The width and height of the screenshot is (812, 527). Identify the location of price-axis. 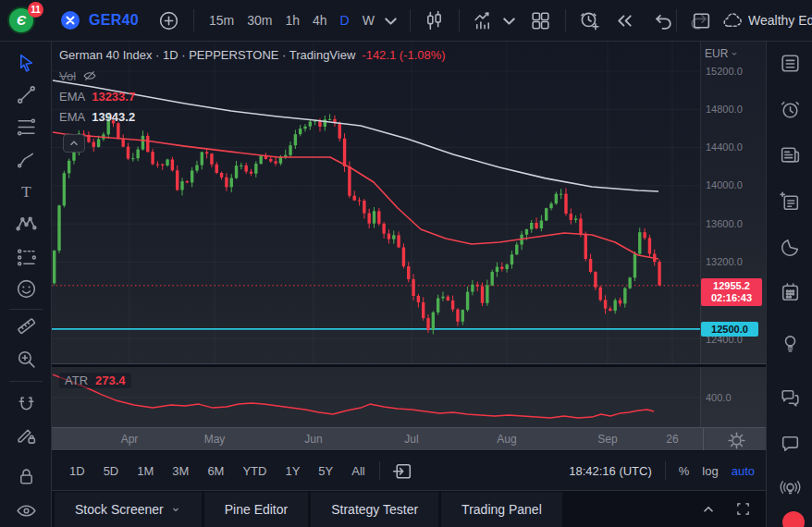
(732, 235).